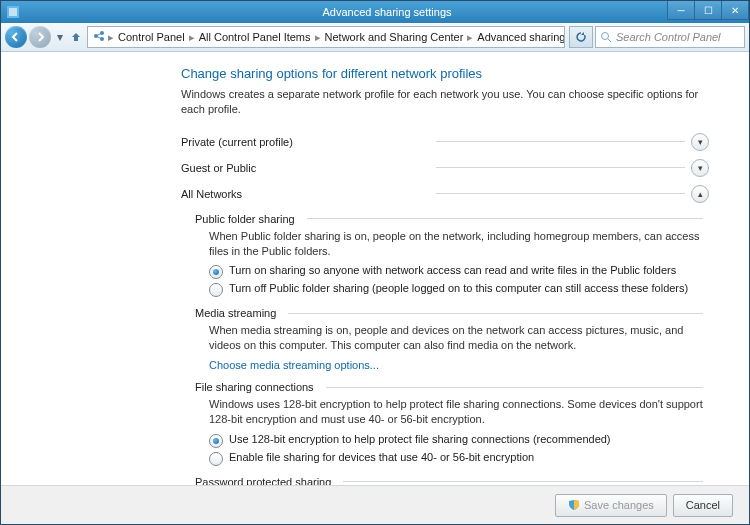 This screenshot has width=750, height=525. I want to click on up-button, so click(76, 37).